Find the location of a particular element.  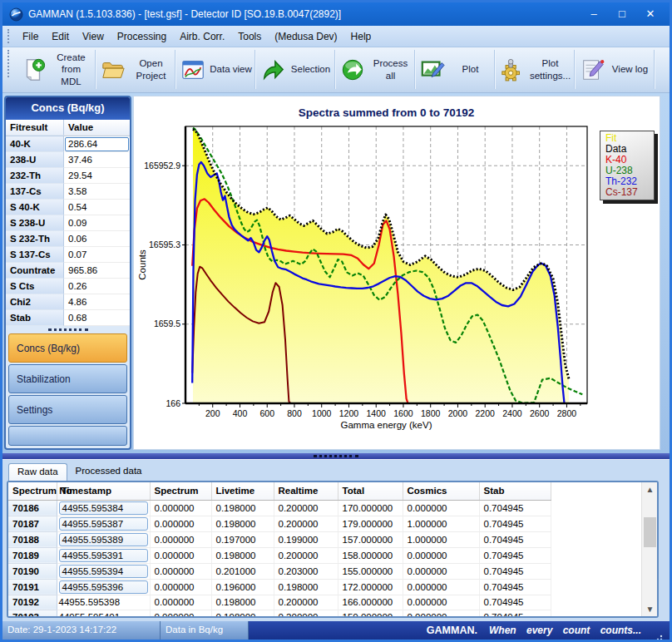

fit-value: 0.09 is located at coordinates (96, 223).